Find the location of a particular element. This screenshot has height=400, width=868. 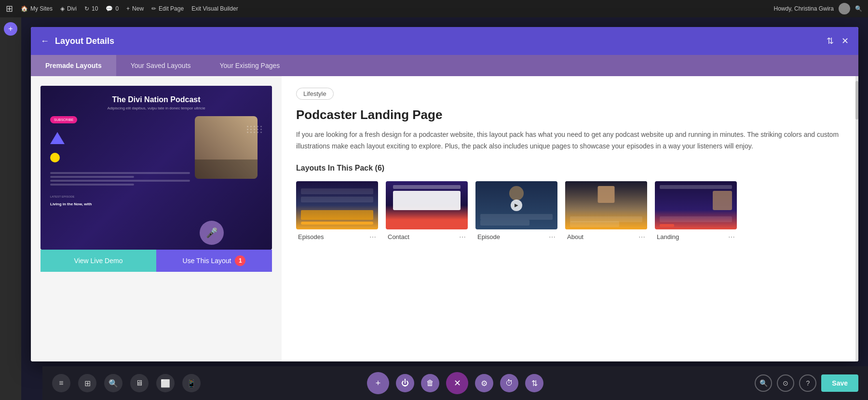

delete-button: 🗑 is located at coordinates (430, 383).